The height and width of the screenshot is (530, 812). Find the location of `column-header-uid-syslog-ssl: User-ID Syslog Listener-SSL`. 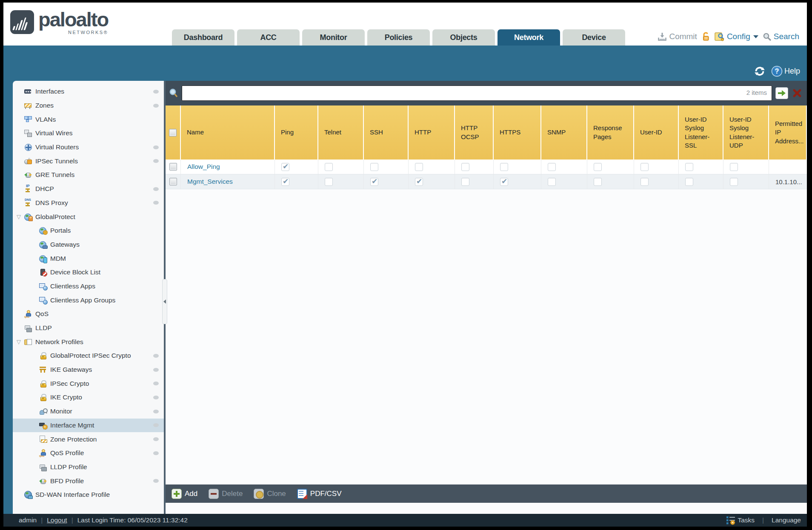

column-header-uid-syslog-ssl: User-ID Syslog Listener-SSL is located at coordinates (701, 133).